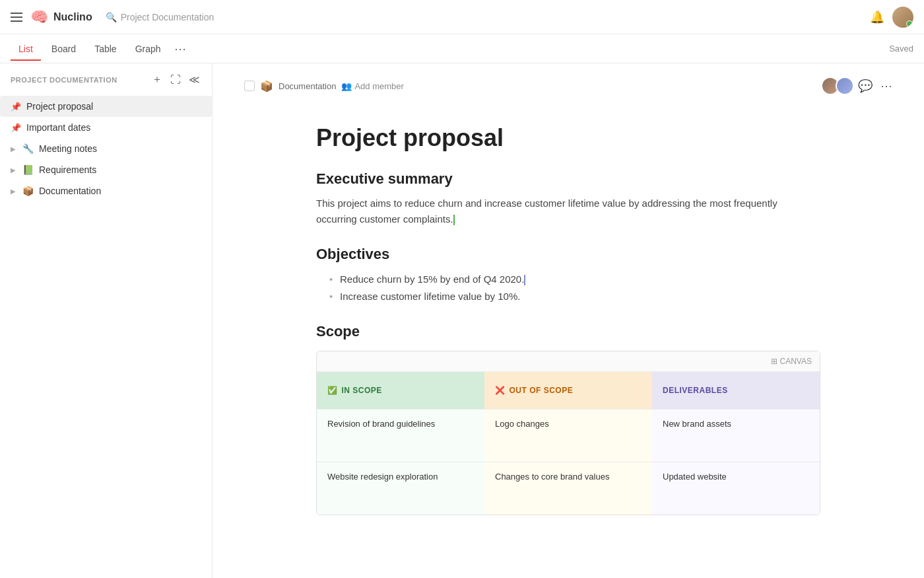  What do you see at coordinates (372, 86) in the screenshot?
I see `add-member-button: 👥 Add member` at bounding box center [372, 86].